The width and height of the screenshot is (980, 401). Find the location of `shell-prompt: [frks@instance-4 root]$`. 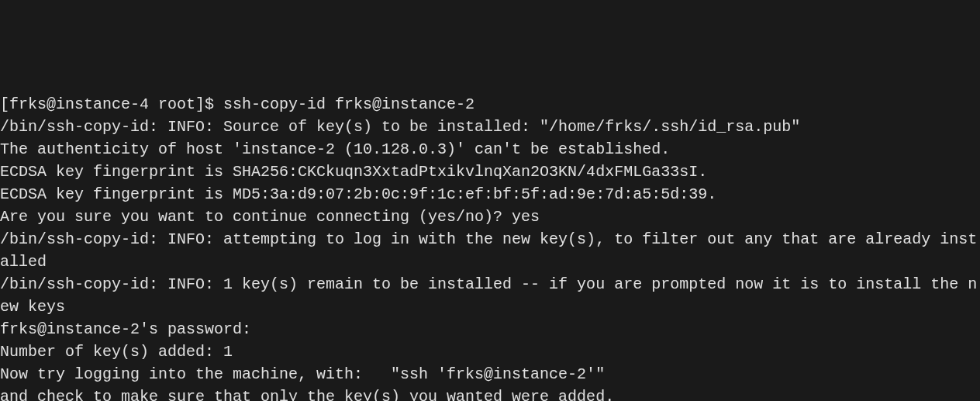

shell-prompt: [frks@instance-4 root]$ is located at coordinates (112, 104).